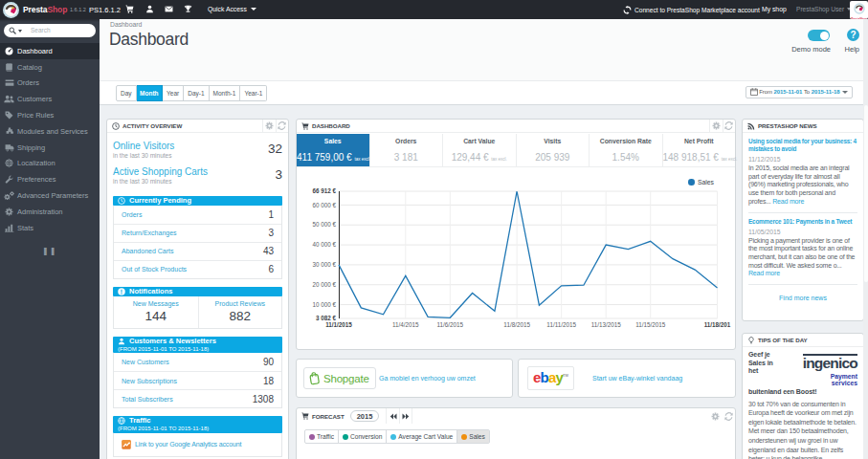 The image size is (868, 459). Describe the element at coordinates (126, 25) in the screenshot. I see `breadcrumb: Dashboard` at that location.